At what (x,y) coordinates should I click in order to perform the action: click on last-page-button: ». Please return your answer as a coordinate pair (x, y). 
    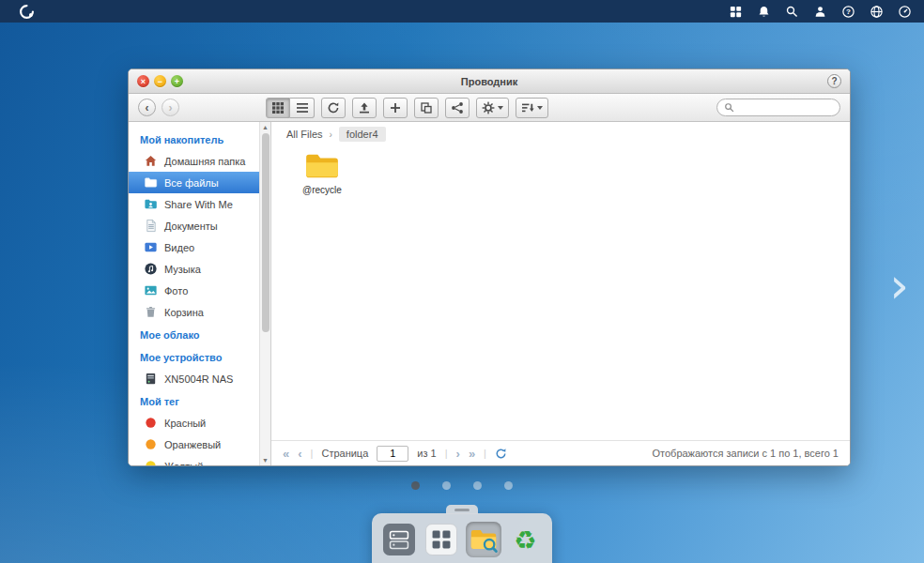
    Looking at the image, I should click on (471, 454).